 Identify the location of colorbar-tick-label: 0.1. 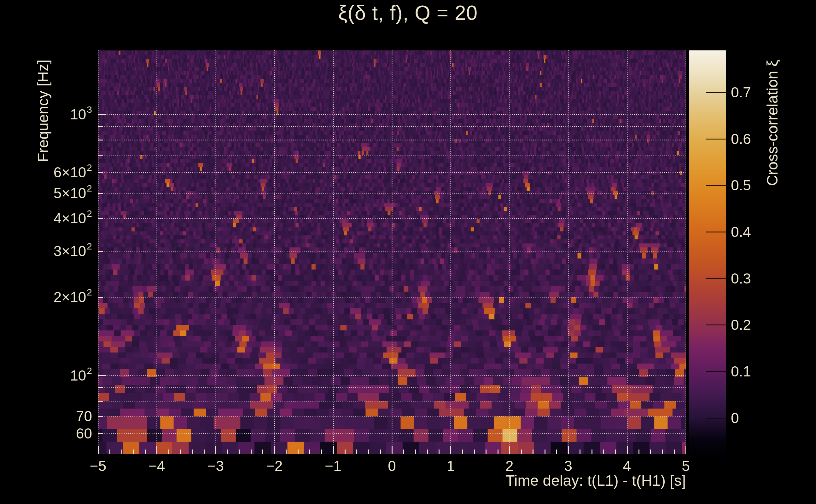
(741, 371).